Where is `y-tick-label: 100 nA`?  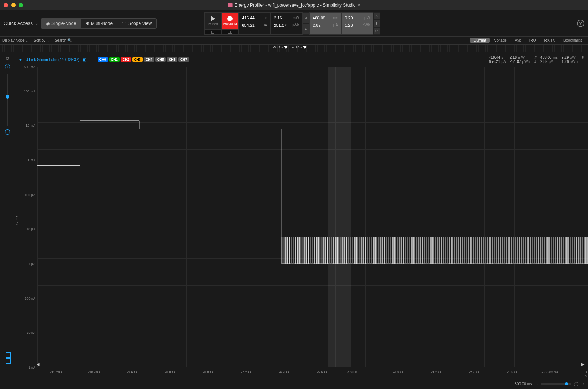
y-tick-label: 100 nA is located at coordinates (30, 298).